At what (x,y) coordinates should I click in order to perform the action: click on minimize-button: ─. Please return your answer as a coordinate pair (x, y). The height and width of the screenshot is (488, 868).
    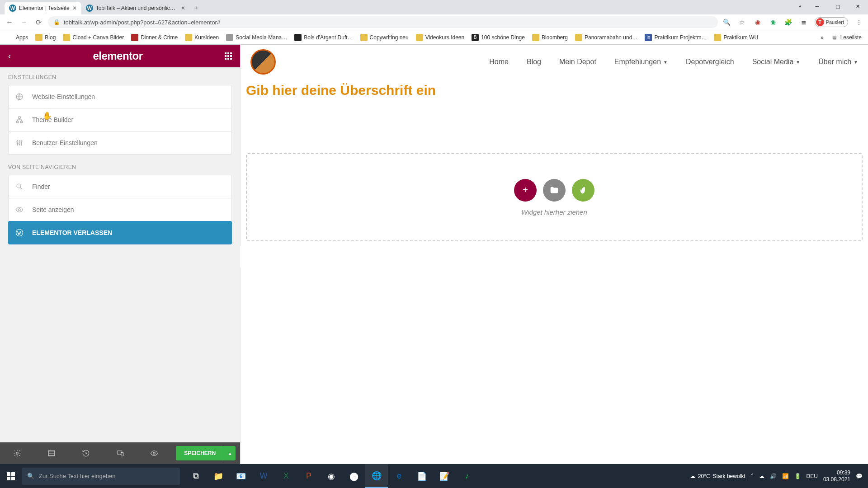
    Looking at the image, I should click on (817, 6).